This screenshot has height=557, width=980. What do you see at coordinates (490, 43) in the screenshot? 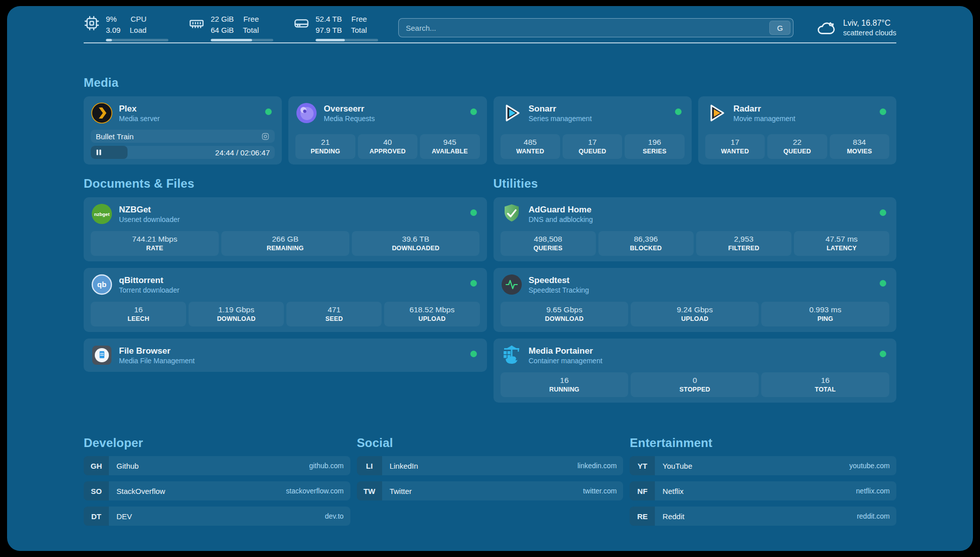
I see `topbar-divider` at bounding box center [490, 43].